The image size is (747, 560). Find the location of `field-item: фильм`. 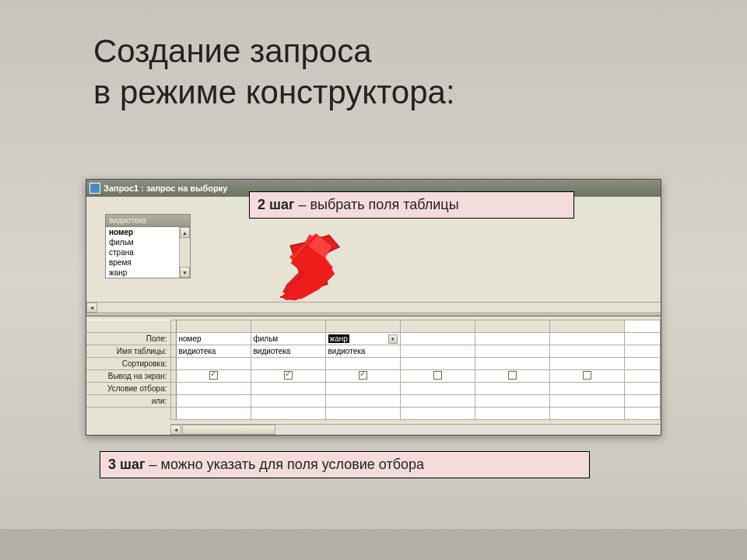

field-item: фильм is located at coordinates (148, 243).